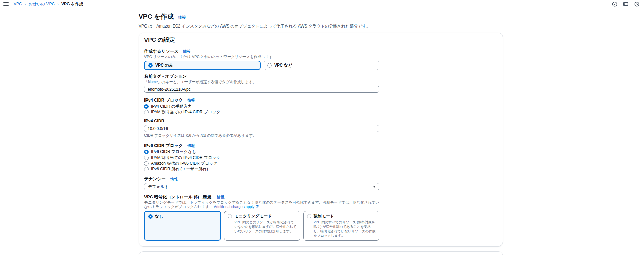 This screenshot has height=255, width=644. I want to click on breadcrumb-your-vpcs-link: お使いの VPC, so click(41, 4).